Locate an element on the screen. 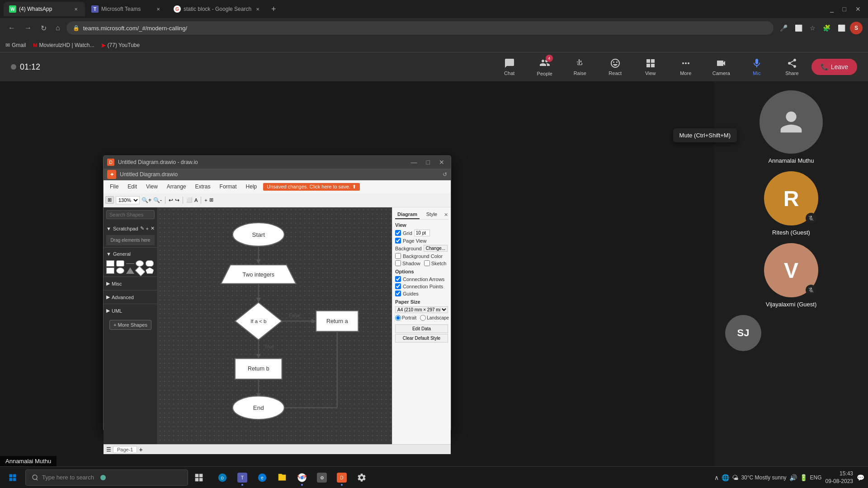 This screenshot has height=488, width=868. tray-arrow-icon: ∧ is located at coordinates (717, 478).